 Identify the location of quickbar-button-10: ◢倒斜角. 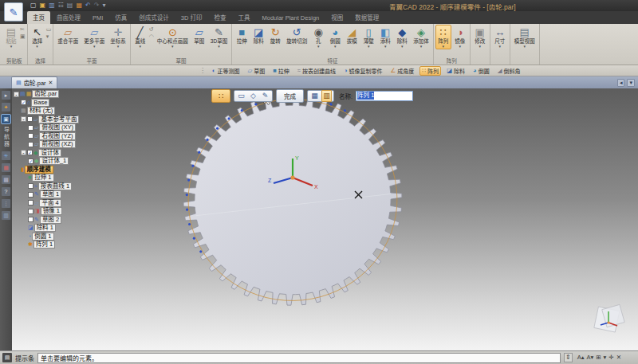
(509, 71).